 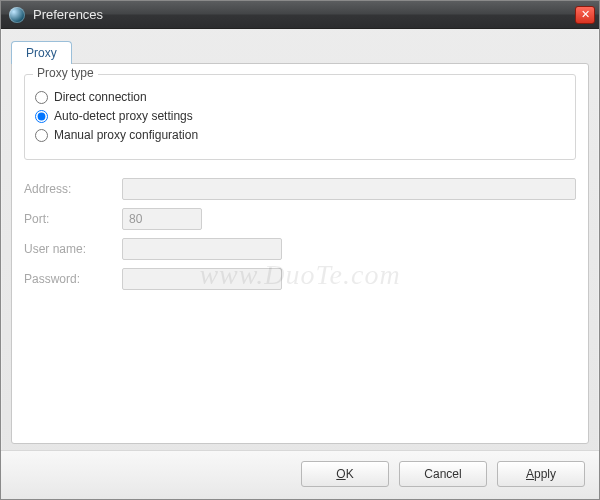 What do you see at coordinates (300, 135) in the screenshot?
I see `radio-row-manual: Manual proxy configuration` at bounding box center [300, 135].